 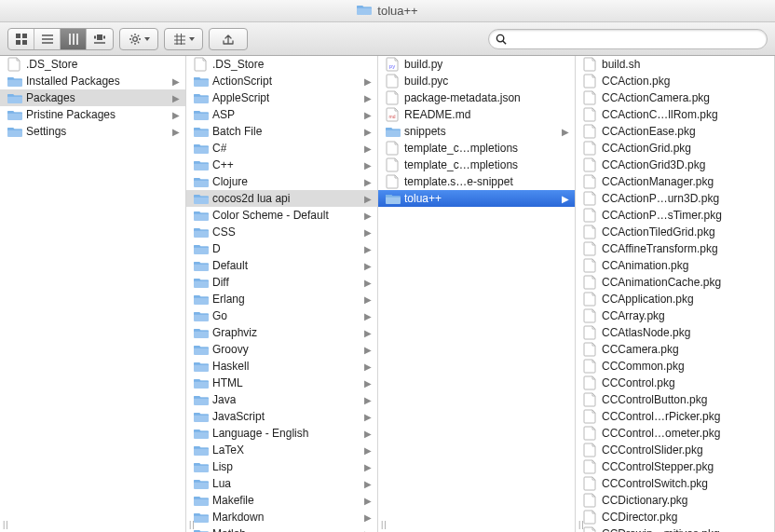 What do you see at coordinates (184, 39) in the screenshot?
I see `arrange-menu-button` at bounding box center [184, 39].